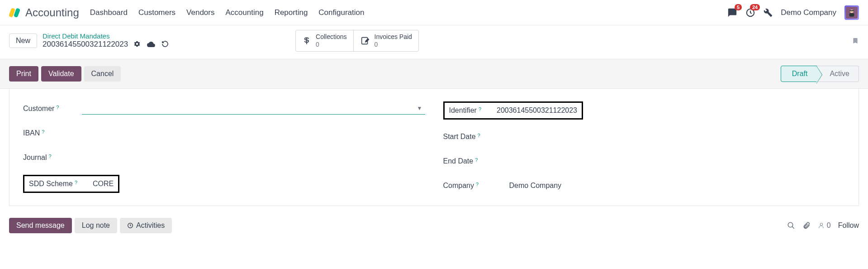 The height and width of the screenshot is (269, 868). I want to click on breadcrumb-row: New Direct Debit Mandates 20036145500321…, so click(434, 42).